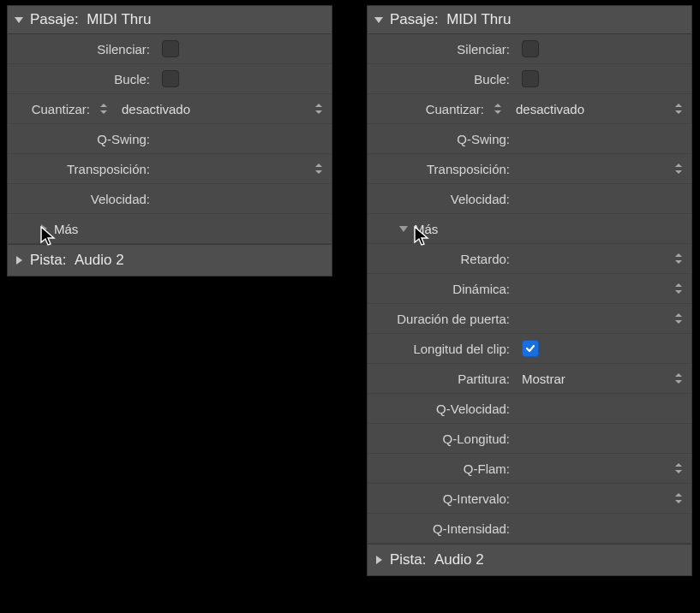  What do you see at coordinates (440, 529) in the screenshot?
I see `label-q-strength: Q-Intensidad` at bounding box center [440, 529].